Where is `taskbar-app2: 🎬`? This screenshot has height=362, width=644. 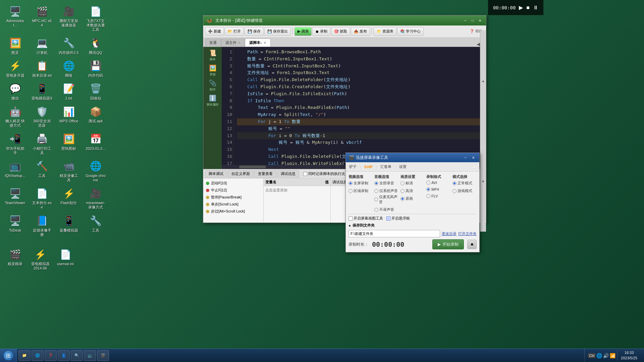 taskbar-app2: 🎬 is located at coordinates (103, 356).